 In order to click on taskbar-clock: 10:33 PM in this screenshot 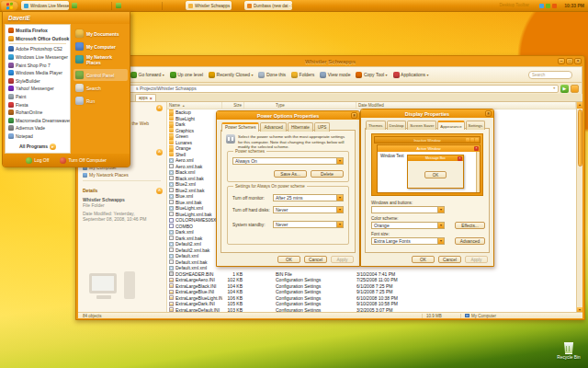, I will do `click(574, 6)`.